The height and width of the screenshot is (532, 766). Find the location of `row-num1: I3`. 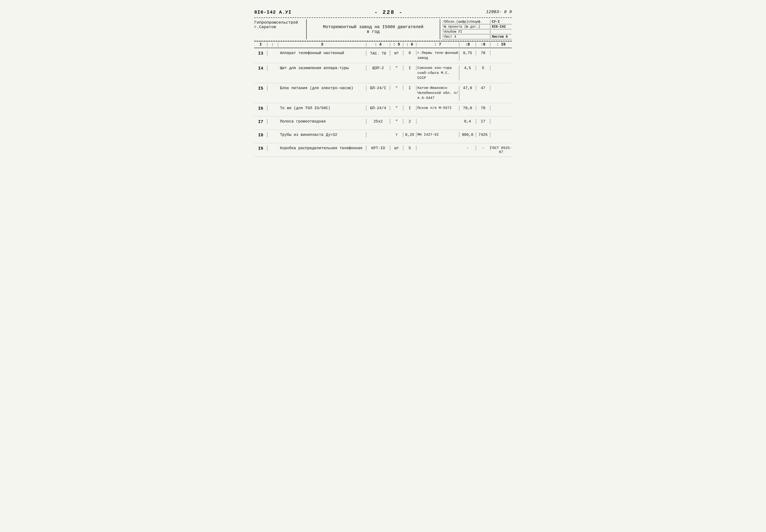

row-num1: I3 is located at coordinates (261, 53).